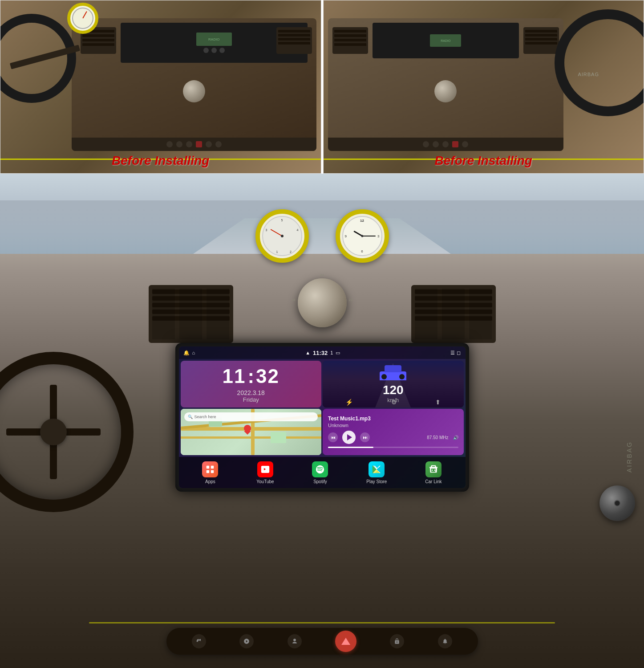 This screenshot has height=668, width=644. What do you see at coordinates (338, 353) in the screenshot?
I see `status-battery-icon: ▭` at bounding box center [338, 353].